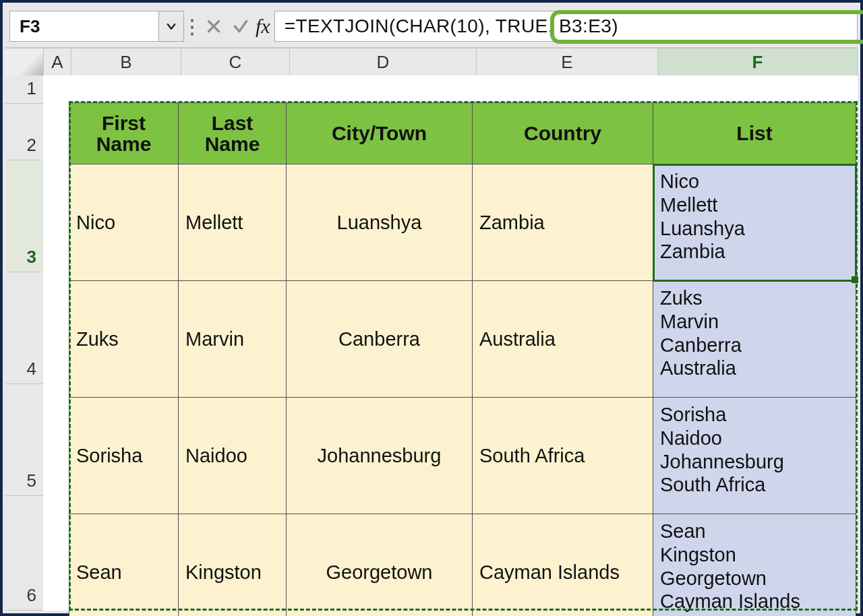 Image resolution: width=863 pixels, height=616 pixels. What do you see at coordinates (380, 133) in the screenshot?
I see `header-city: City/Town` at bounding box center [380, 133].